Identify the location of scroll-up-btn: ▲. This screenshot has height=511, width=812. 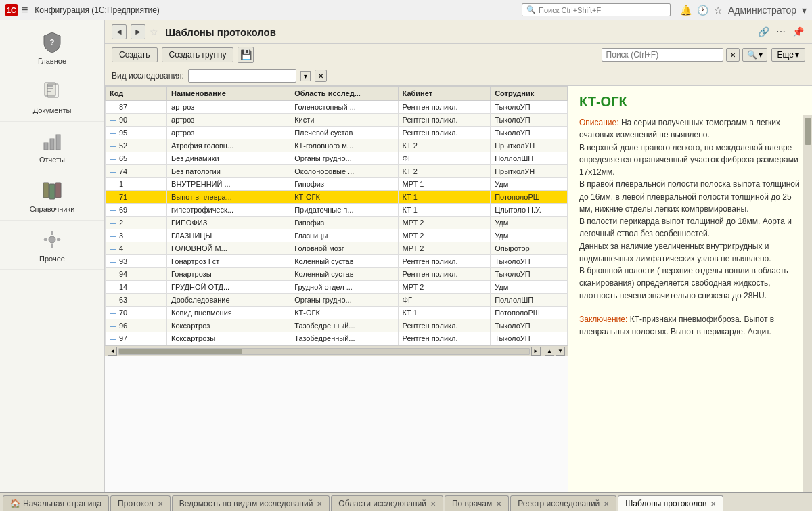
(549, 351).